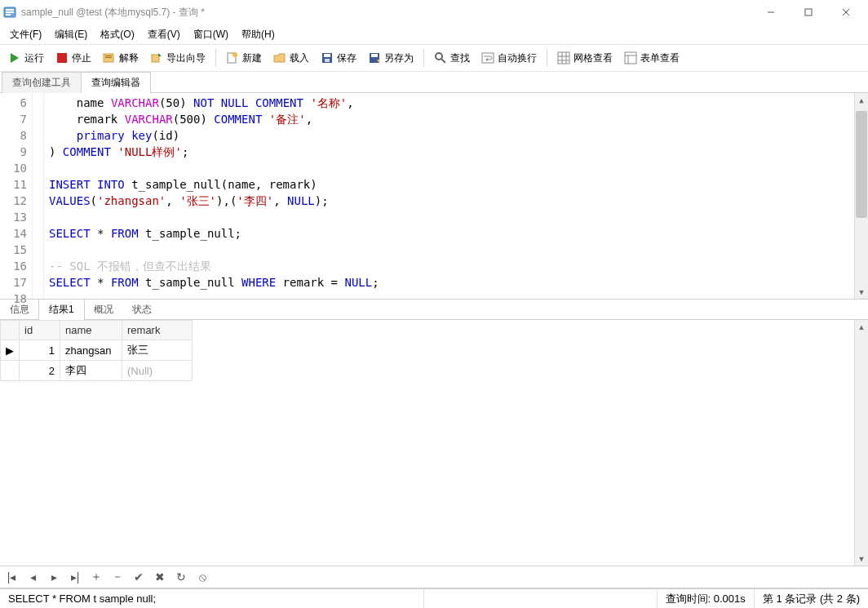 The image size is (868, 608). I want to click on nav-commit-button: ✔, so click(139, 577).